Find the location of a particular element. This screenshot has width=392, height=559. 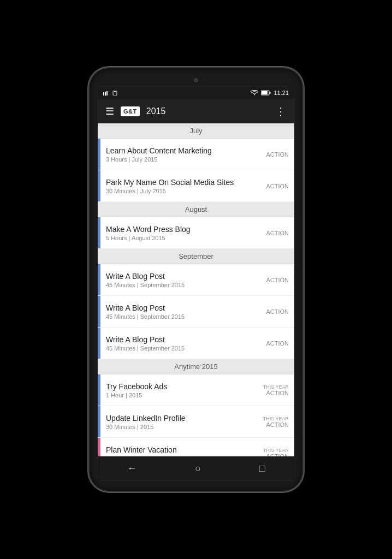

item-subtitle-plan-winter-vacation: 1 Hour | 2015 is located at coordinates (179, 456).